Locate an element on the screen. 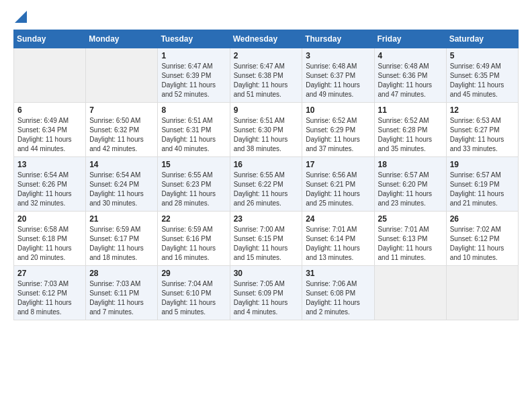 The width and height of the screenshot is (532, 411). day-number: 31 is located at coordinates (338, 273).